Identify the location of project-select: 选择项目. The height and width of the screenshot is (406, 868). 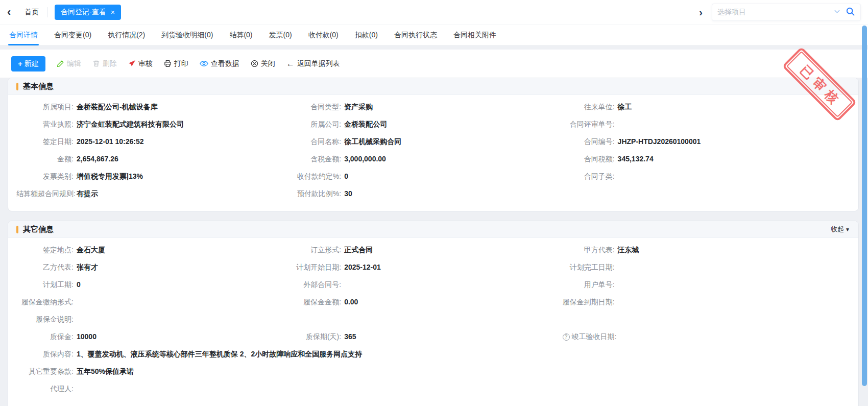
(786, 12).